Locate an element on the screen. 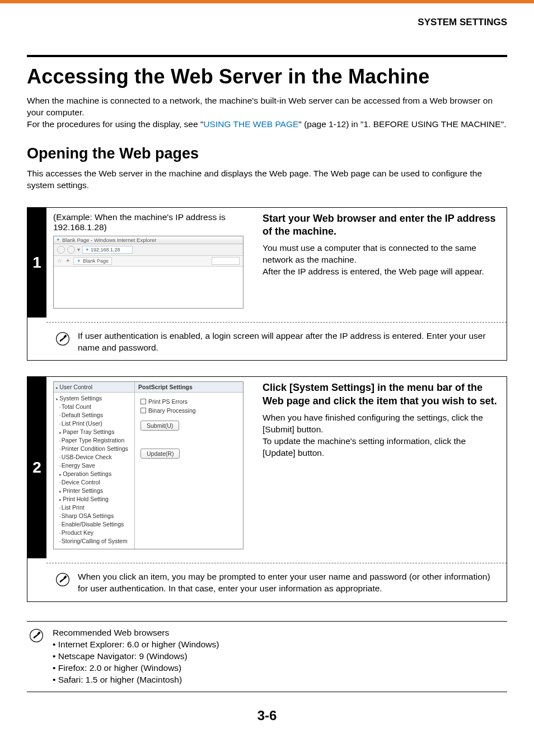  mock-update-button: Update(R) is located at coordinates (160, 454).